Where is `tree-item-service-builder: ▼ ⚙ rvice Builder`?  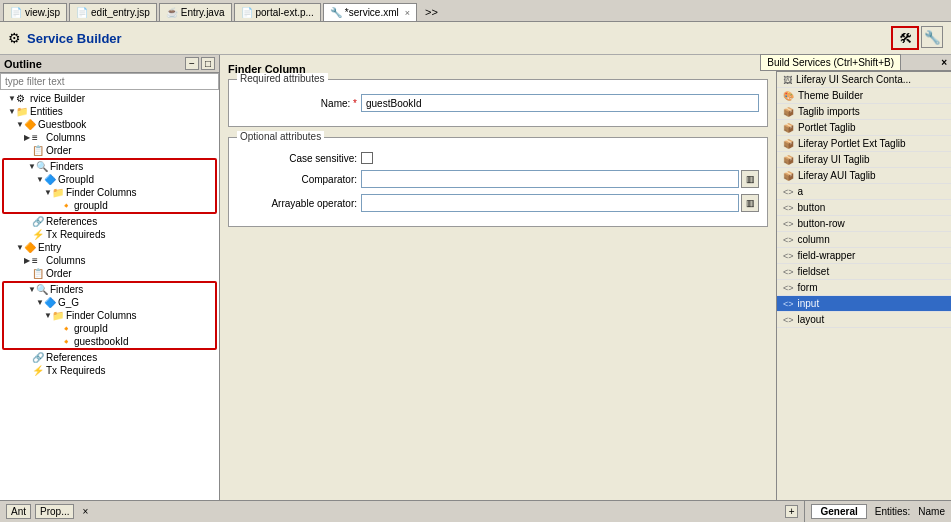 tree-item-service-builder: ▼ ⚙ rvice Builder is located at coordinates (110, 98).